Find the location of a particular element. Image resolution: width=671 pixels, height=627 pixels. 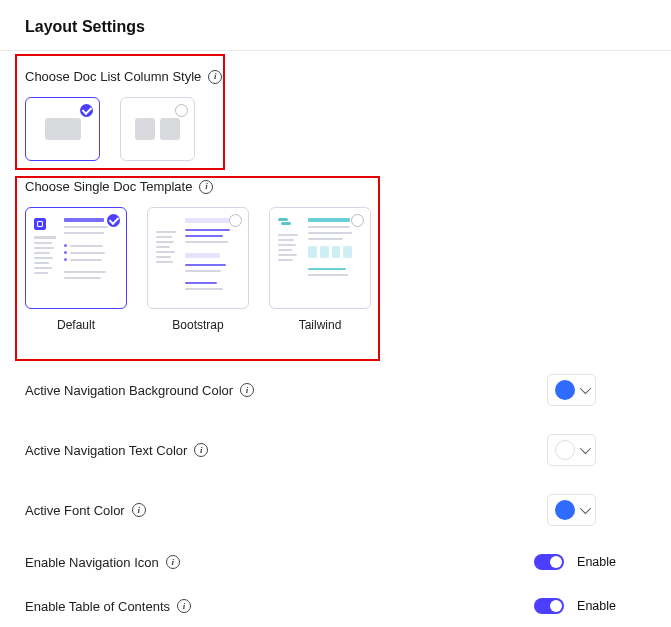

setting-label-enable-nav-icon: Enable Navigation Icon is located at coordinates (92, 562).